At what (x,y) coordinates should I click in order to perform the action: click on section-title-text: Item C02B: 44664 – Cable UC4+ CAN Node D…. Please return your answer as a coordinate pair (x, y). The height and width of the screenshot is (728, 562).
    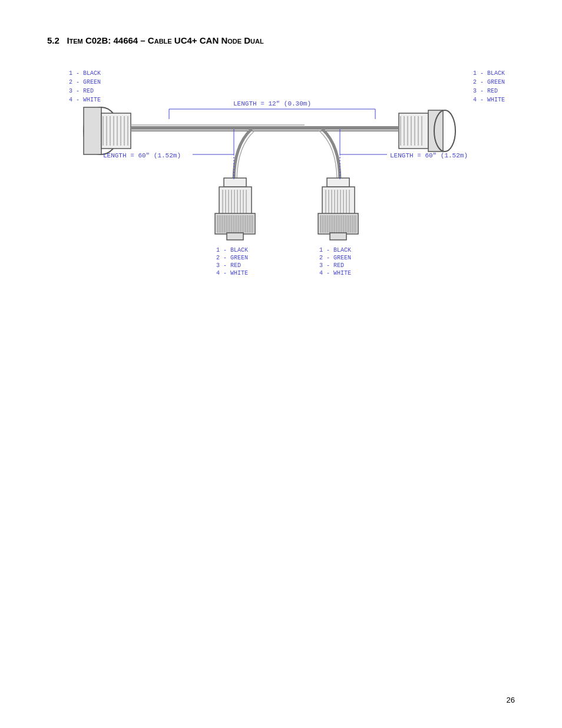
    Looking at the image, I should click on (165, 40).